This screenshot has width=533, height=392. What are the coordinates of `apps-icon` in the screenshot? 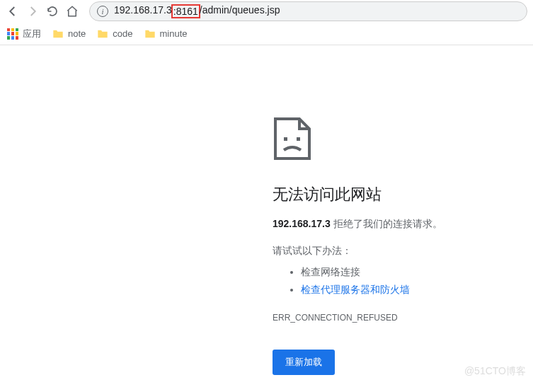 It's located at (13, 34).